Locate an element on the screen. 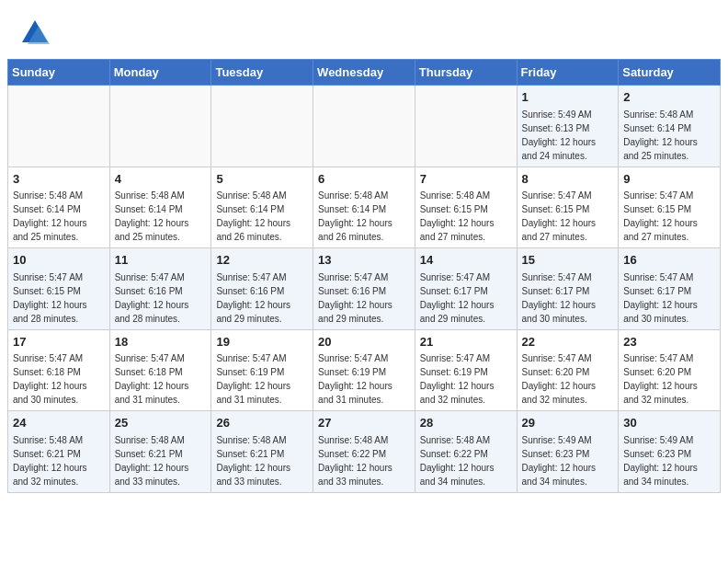 This screenshot has width=728, height=563. day-info: Sunrise: 5:48 AM Sunset: 6:15 PM Dayligh… is located at coordinates (458, 216).